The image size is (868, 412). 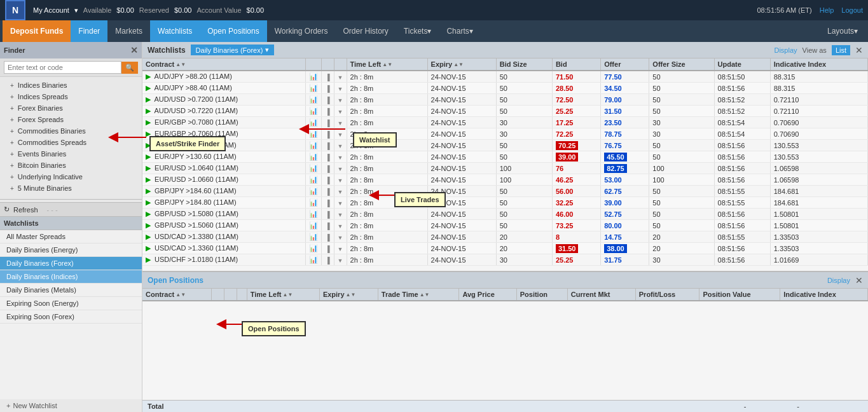 I want to click on col-bid-size: Bid Size, so click(x=524, y=65).